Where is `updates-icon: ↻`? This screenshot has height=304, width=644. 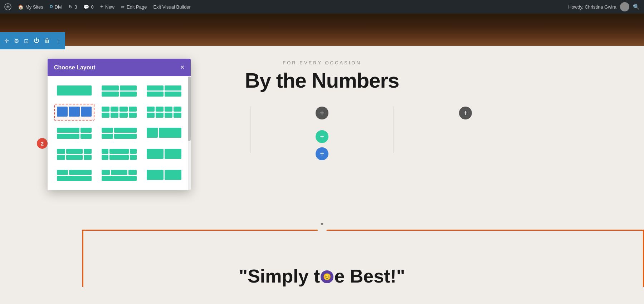 updates-icon: ↻ is located at coordinates (71, 7).